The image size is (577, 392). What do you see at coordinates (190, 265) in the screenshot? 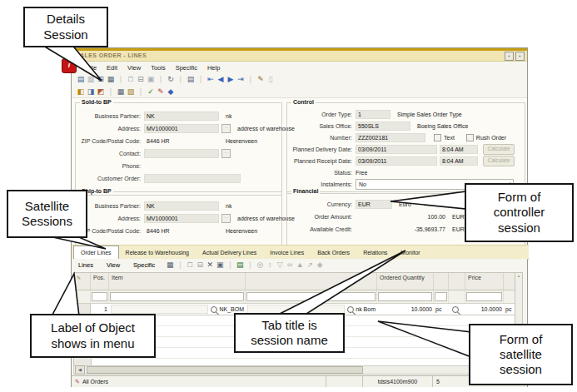
I see `new-line-icon: □` at bounding box center [190, 265].